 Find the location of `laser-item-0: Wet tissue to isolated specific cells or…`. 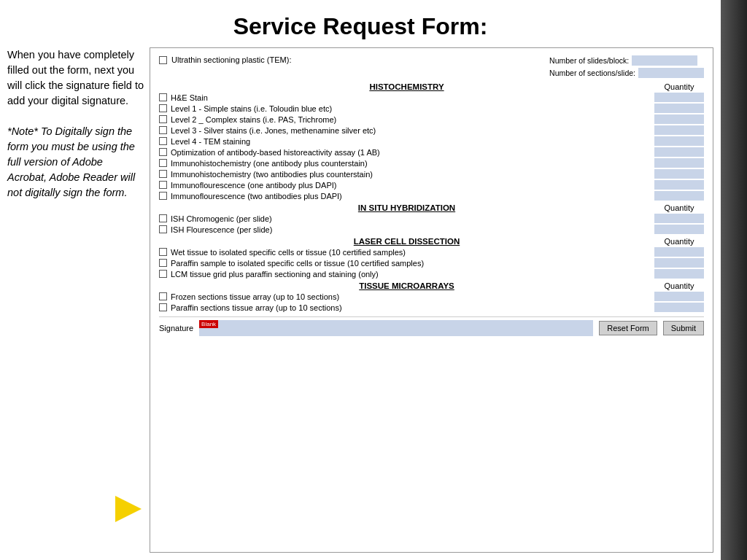

laser-item-0: Wet tissue to isolated specific cells or… is located at coordinates (432, 252).